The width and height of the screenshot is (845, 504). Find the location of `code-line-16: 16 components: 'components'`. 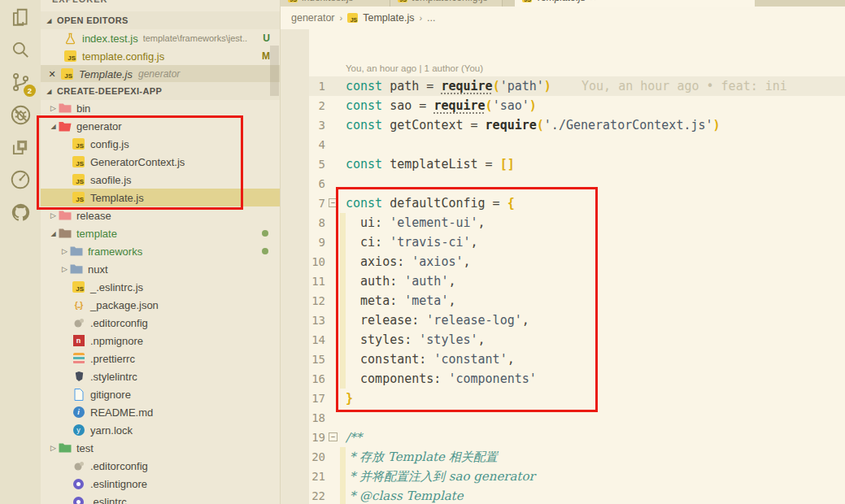

code-line-16: 16 components: 'components' is located at coordinates (563, 379).